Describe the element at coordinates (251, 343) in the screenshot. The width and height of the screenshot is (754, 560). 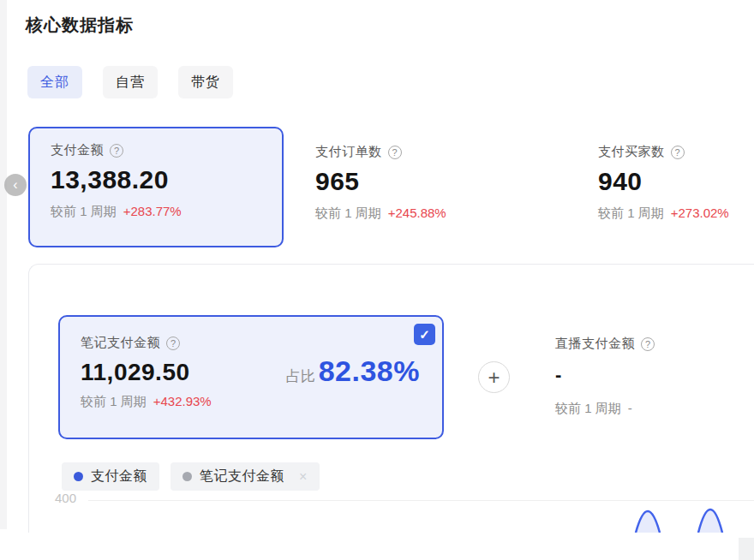
I see `metric-label-row: 笔记支付金额 ?` at that location.